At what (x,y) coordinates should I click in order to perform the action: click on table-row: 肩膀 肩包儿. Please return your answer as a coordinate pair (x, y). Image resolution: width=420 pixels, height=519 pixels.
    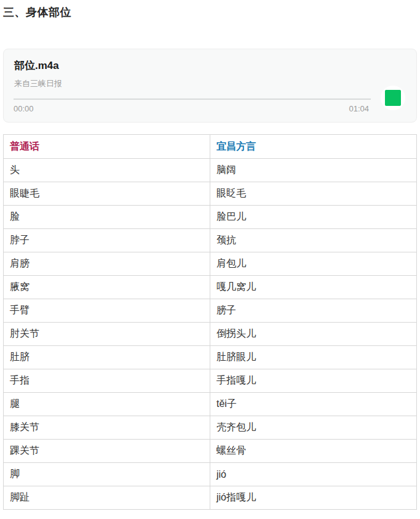
    Looking at the image, I should click on (210, 264).